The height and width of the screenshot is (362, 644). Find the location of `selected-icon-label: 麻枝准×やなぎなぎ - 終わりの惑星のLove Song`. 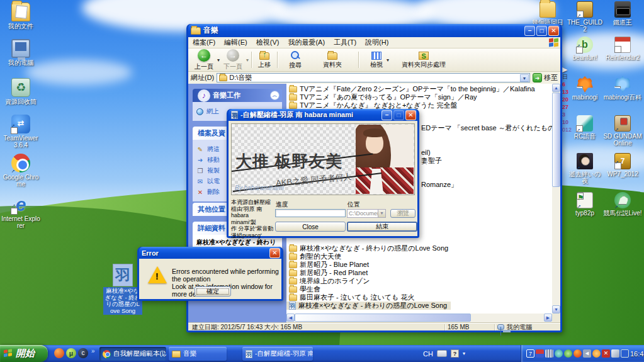

selected-icon-label: 麻枝准×やなぎなぎ - 終わりの惑星のLove Song is located at coordinates (123, 301).